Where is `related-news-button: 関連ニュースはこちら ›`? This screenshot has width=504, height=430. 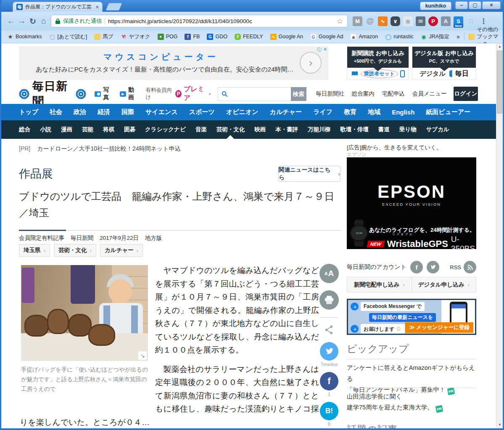 related-news-button: 関連ニュースはこちら › is located at coordinates (309, 174).